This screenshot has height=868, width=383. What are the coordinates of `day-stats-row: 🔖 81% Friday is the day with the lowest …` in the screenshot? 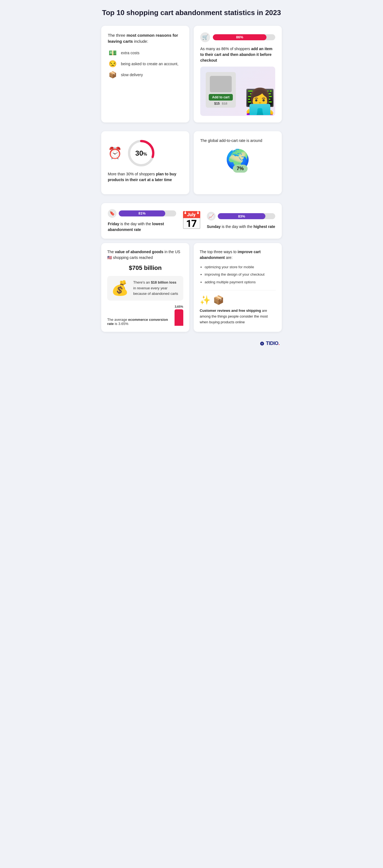 It's located at (192, 221).